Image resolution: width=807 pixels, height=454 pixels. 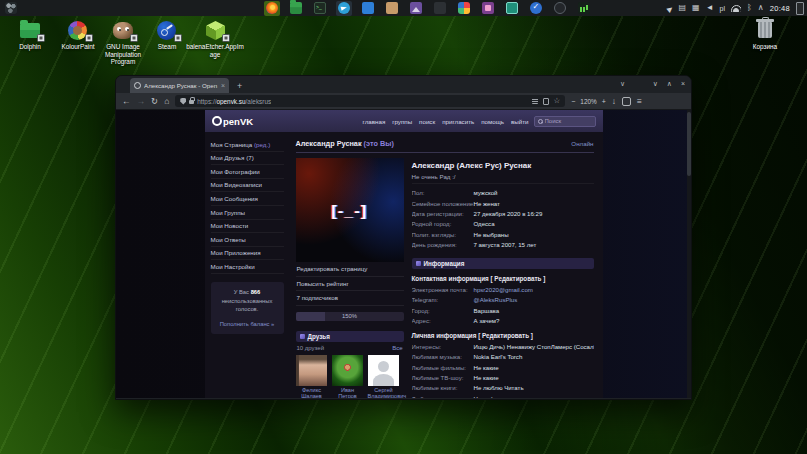 What do you see at coordinates (440, 8) in the screenshot?
I see `taskbar-dark-app` at bounding box center [440, 8].